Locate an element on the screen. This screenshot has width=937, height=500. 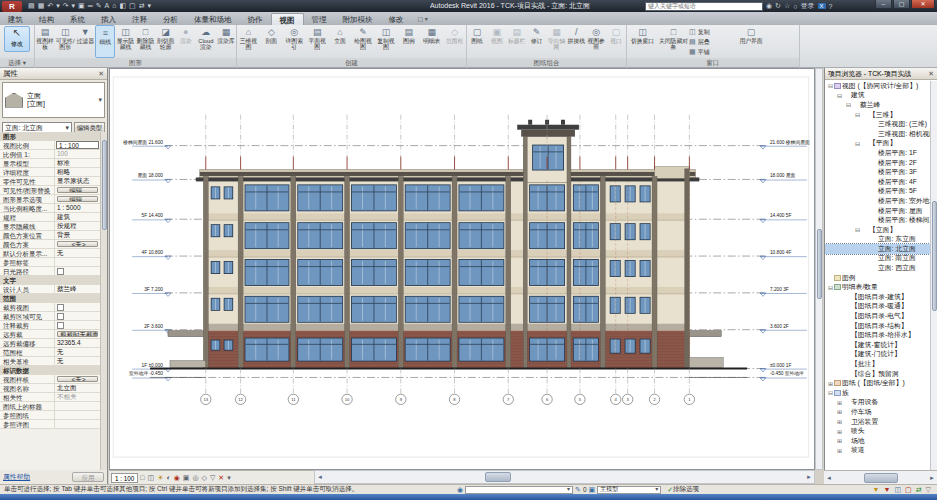
tree-item: ⊞ 图纸 (【图纸/全部】) is located at coordinates (878, 383).